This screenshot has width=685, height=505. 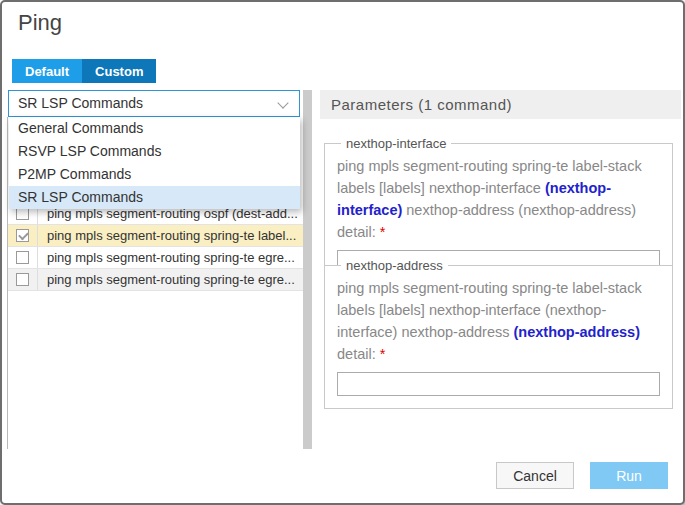 I want to click on nexthop-address-input, so click(x=498, y=384).